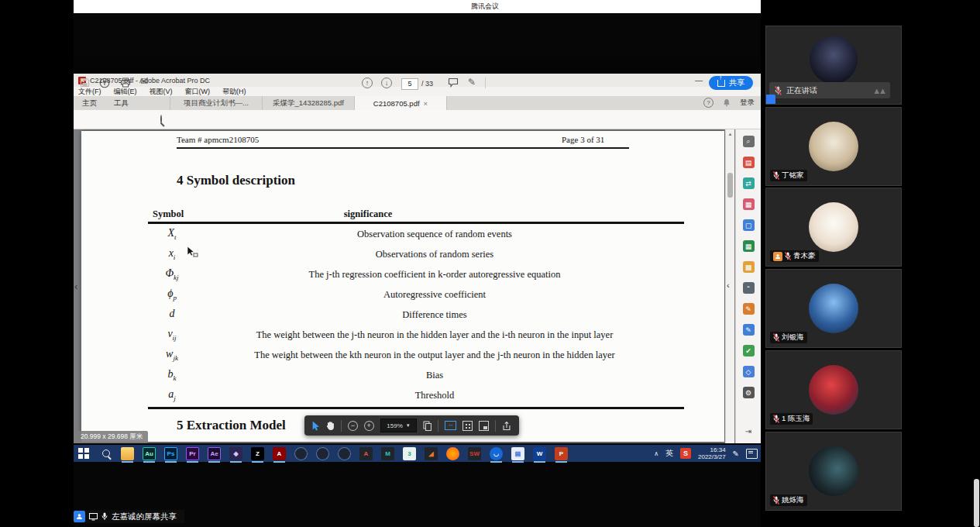 The width and height of the screenshot is (980, 527). What do you see at coordinates (408, 425) in the screenshot?
I see `chevron-down-icon: ▼` at bounding box center [408, 425].